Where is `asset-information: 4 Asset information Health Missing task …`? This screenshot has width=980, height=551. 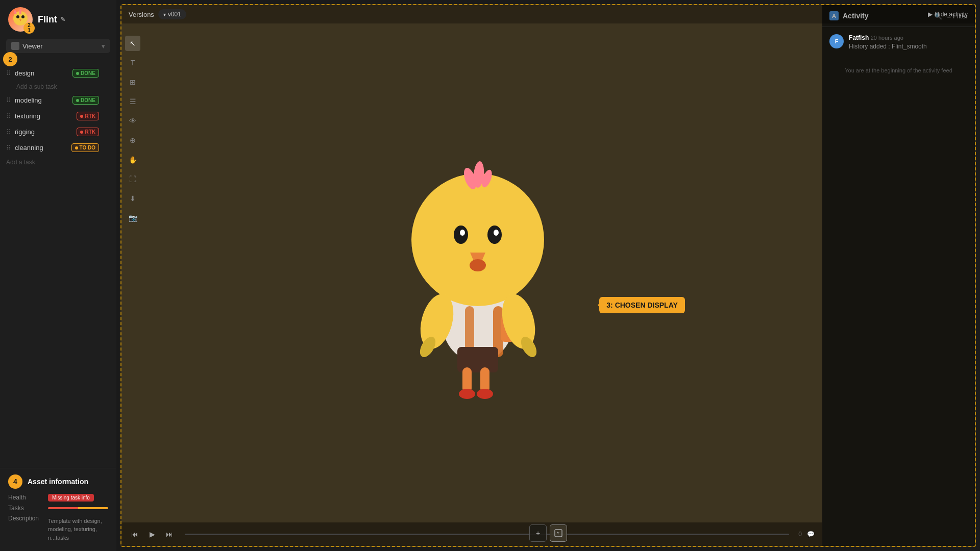
asset-information: 4 Asset information Health Missing task … is located at coordinates (58, 510).